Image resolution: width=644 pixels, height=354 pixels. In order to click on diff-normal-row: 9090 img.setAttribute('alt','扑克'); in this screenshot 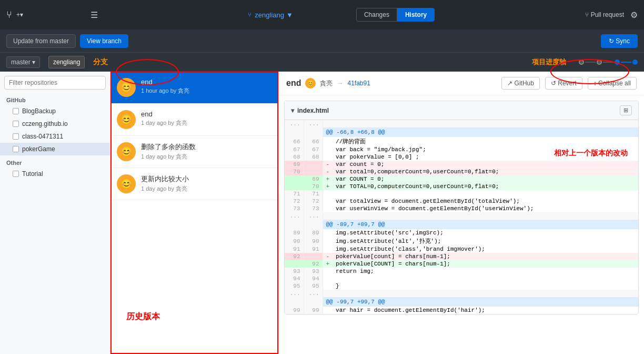, I will do `click(461, 241)`.